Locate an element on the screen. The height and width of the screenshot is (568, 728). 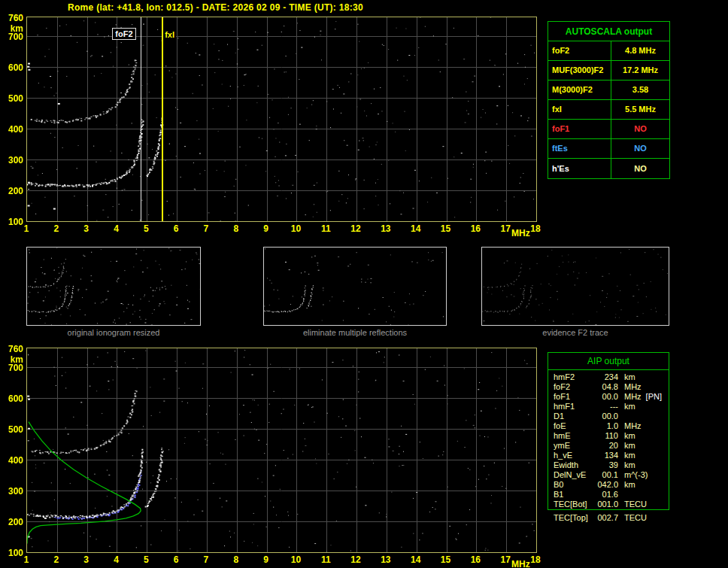
aip-value: 20 is located at coordinates (605, 445).